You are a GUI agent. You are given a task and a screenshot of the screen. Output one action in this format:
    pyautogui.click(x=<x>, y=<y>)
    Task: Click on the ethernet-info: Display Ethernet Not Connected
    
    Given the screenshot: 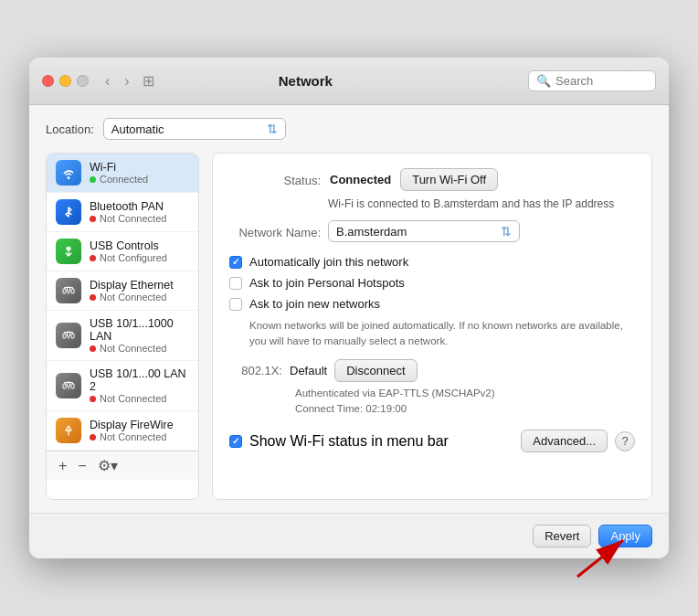 What is the action you would take?
    pyautogui.click(x=132, y=291)
    